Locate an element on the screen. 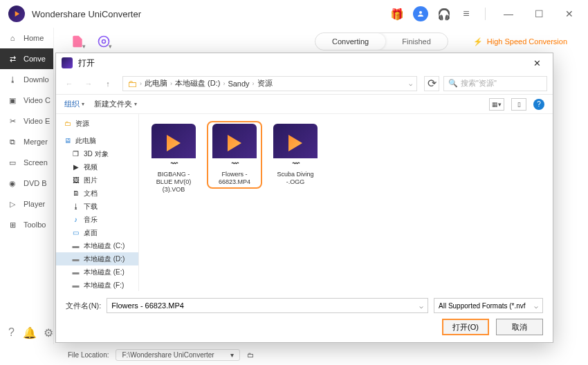 Image resolution: width=588 pixels, height=365 pixels. file-type-filter: All Supported Formats (*.nvf is located at coordinates (488, 306).